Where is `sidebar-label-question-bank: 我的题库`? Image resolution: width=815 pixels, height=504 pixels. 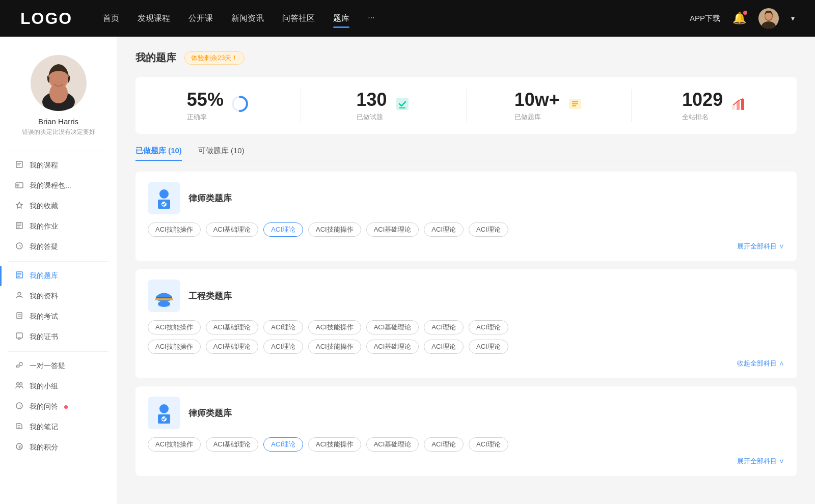 sidebar-label-question-bank: 我的题库 is located at coordinates (44, 276).